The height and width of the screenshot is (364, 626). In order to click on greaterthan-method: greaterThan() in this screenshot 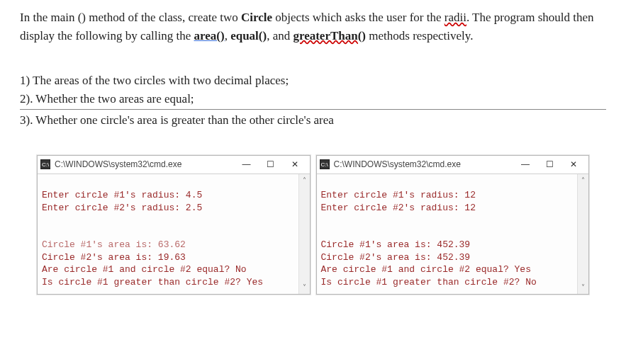, I will do `click(329, 35)`.